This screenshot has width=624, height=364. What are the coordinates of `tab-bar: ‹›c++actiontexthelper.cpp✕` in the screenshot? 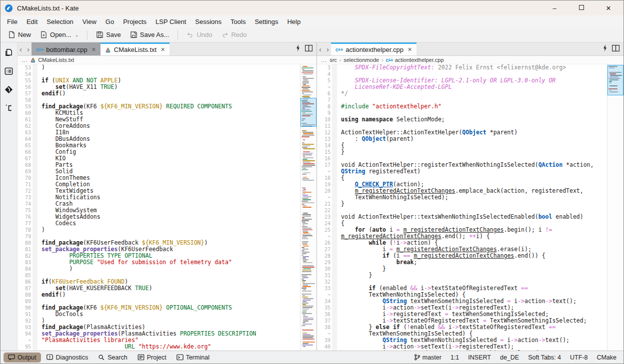 It's located at (470, 49).